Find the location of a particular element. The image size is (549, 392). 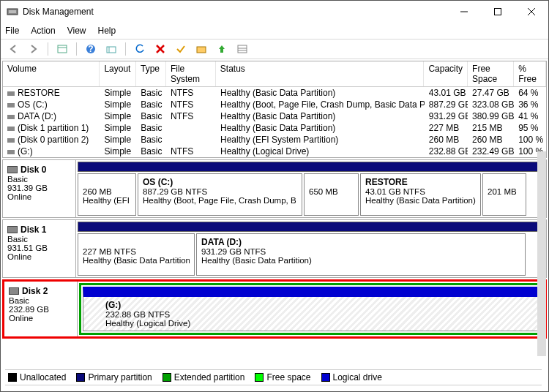

partition: RESTORE43.01 GB NTFSHealthy (Basic Data … is located at coordinates (420, 195).